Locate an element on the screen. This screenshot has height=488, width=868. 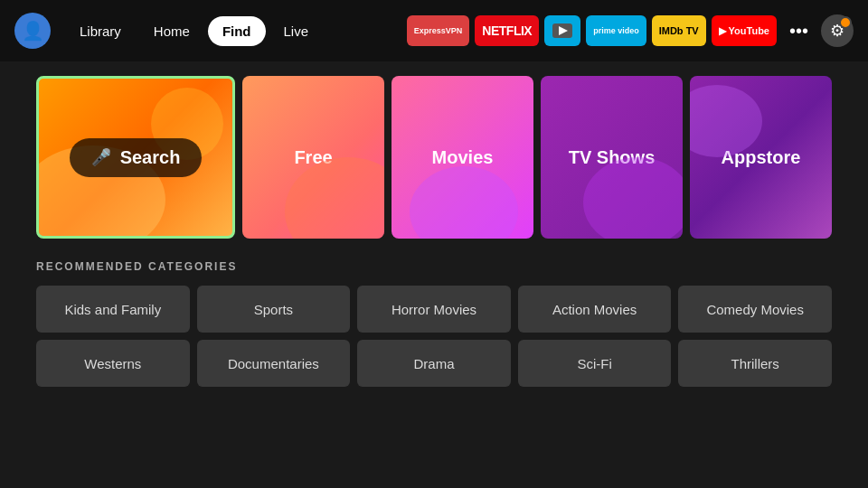
youtube-icon: ▶ YouTube is located at coordinates (744, 31).